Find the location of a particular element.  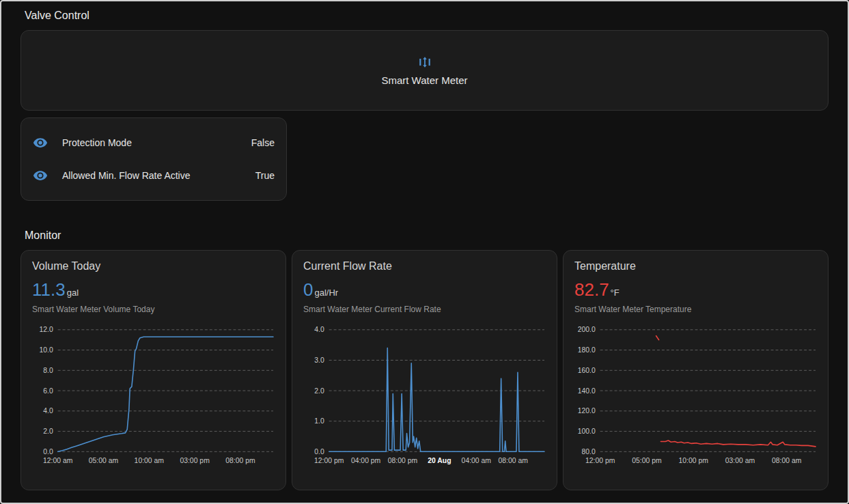

sensor-card-current-flow-rate: Current Flow Rate 0 gal/Hr Smart Water M… is located at coordinates (425, 370).